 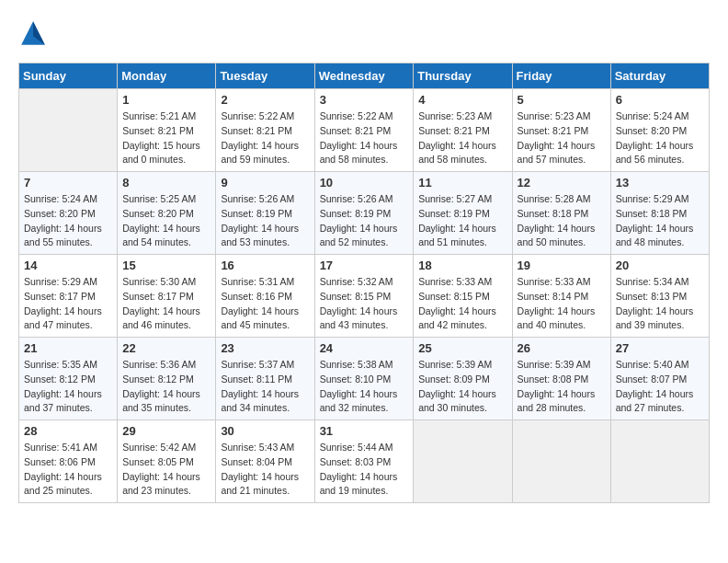 I want to click on day-number: 24, so click(x=364, y=348).